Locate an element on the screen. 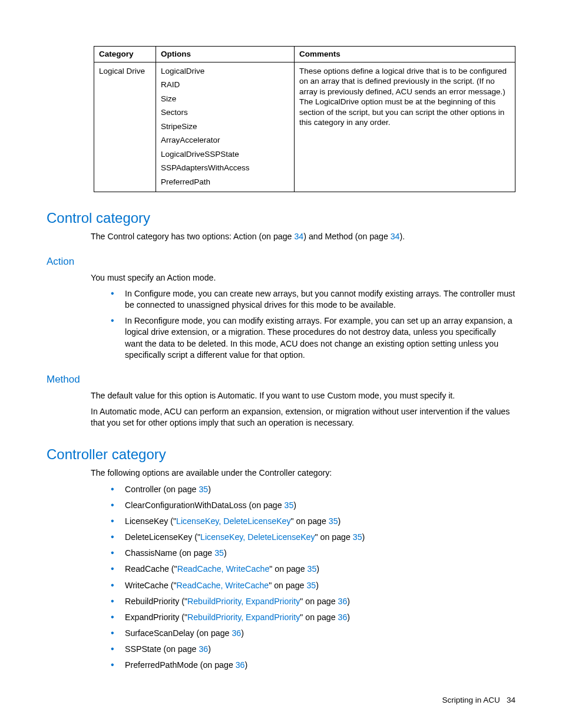 The width and height of the screenshot is (562, 728). heading-controller-category: Controller category is located at coordinates (281, 454).